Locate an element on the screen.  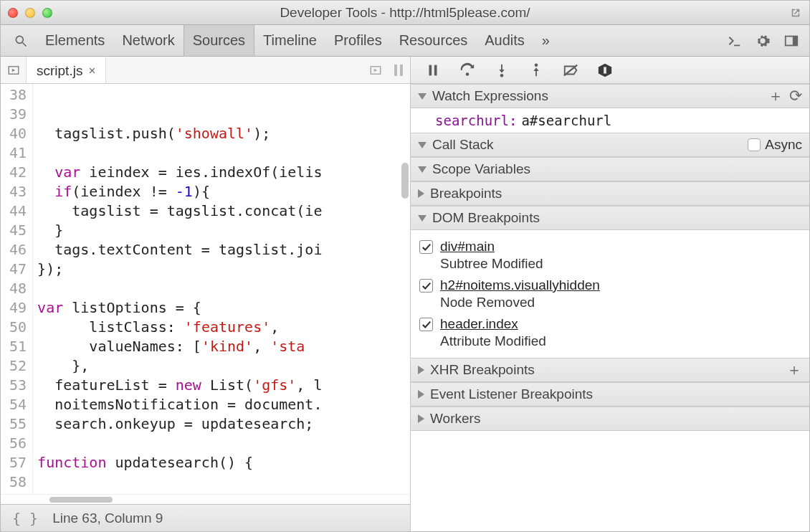
section-call-stack: Call Stack Async is located at coordinates (610, 145).